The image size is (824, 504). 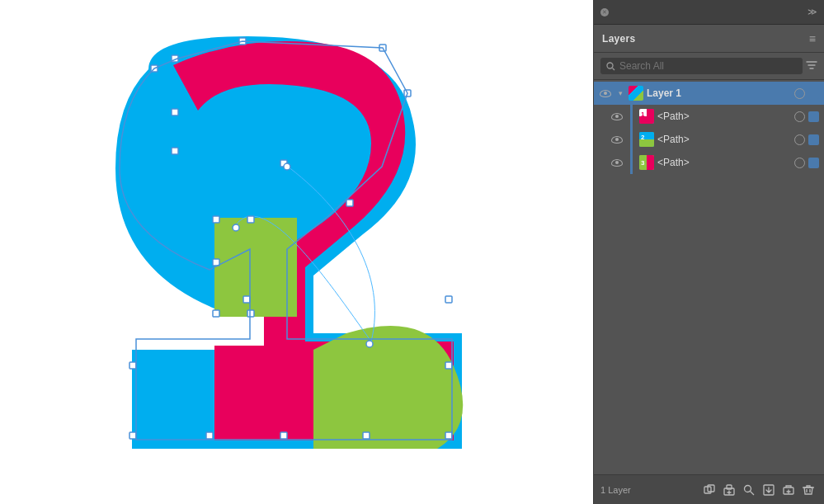 What do you see at coordinates (724, 139) in the screenshot?
I see `layer-name-path2: <Path>` at bounding box center [724, 139].